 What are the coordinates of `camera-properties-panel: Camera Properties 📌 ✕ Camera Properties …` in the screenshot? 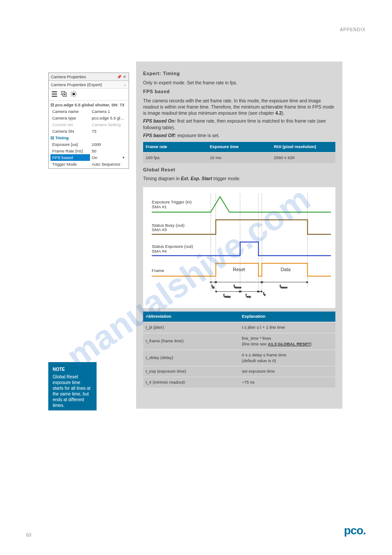 It's located at (89, 120).